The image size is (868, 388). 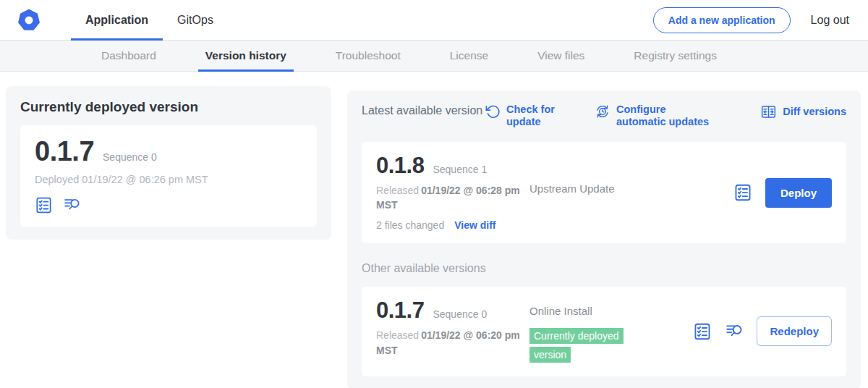 I want to click on currently-deployed-badge-wrap: Currently deployed version, so click(x=587, y=345).